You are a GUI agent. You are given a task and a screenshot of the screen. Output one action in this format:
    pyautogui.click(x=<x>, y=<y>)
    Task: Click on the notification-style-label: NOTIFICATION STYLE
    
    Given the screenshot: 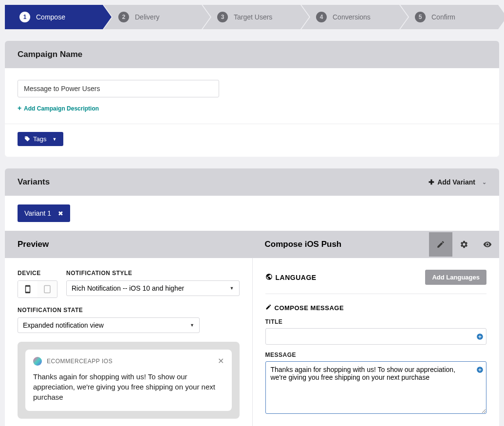 What is the action you would take?
    pyautogui.click(x=153, y=273)
    